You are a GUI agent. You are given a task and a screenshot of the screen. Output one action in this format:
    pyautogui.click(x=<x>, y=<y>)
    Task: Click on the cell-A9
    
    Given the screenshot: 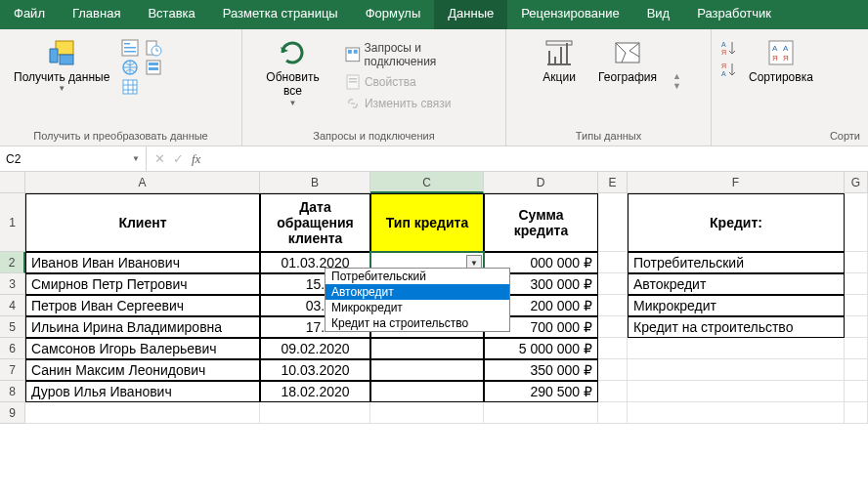 What is the action you would take?
    pyautogui.click(x=143, y=413)
    